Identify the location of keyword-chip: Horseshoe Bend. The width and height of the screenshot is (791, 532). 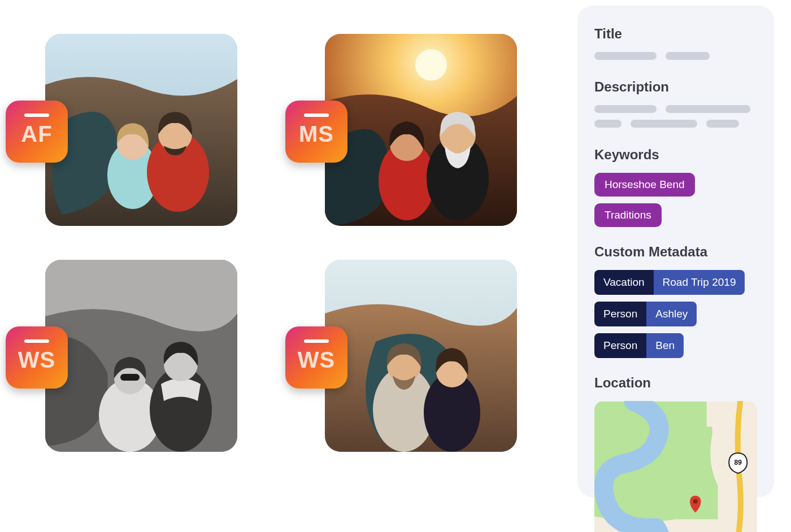
(645, 185).